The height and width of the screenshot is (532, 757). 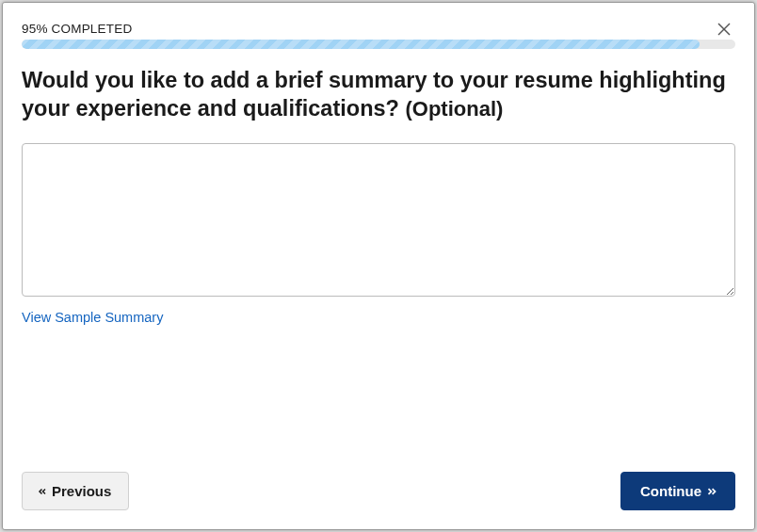 I want to click on view-sample-link: View Sample Summary, so click(x=92, y=317).